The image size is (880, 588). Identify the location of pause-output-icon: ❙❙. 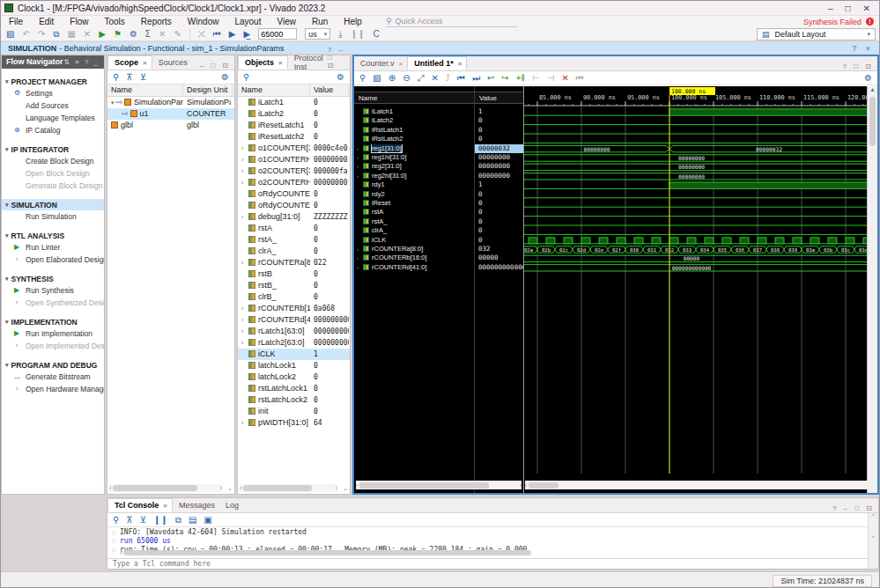
(160, 519).